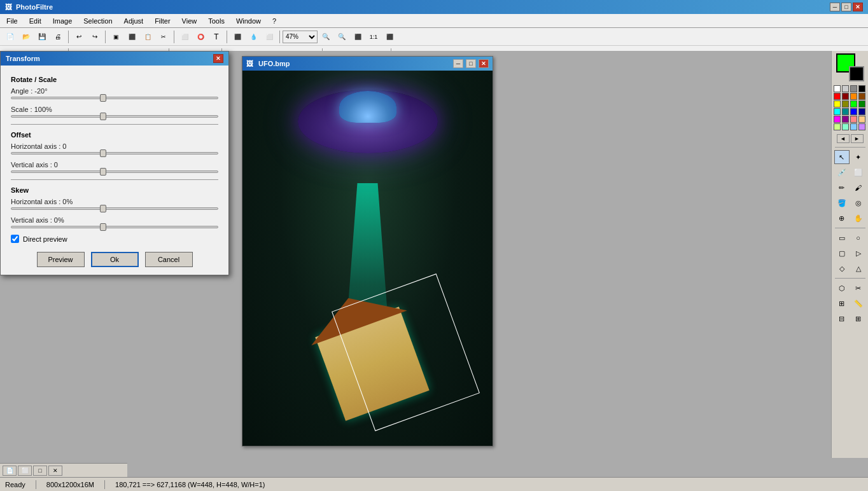 The image size is (868, 491). Describe the element at coordinates (842, 288) in the screenshot. I see `tool-lasso: ⬡` at that location.